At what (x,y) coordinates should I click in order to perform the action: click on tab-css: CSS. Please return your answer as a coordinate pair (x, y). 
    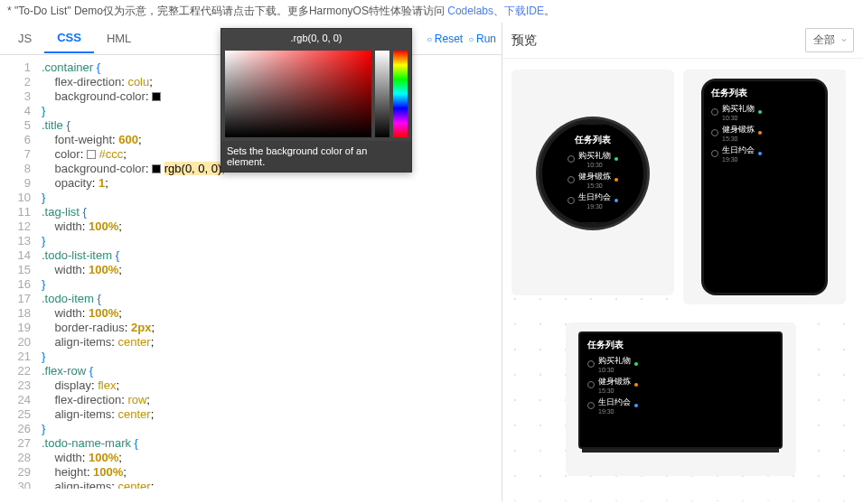
    Looking at the image, I should click on (69, 38).